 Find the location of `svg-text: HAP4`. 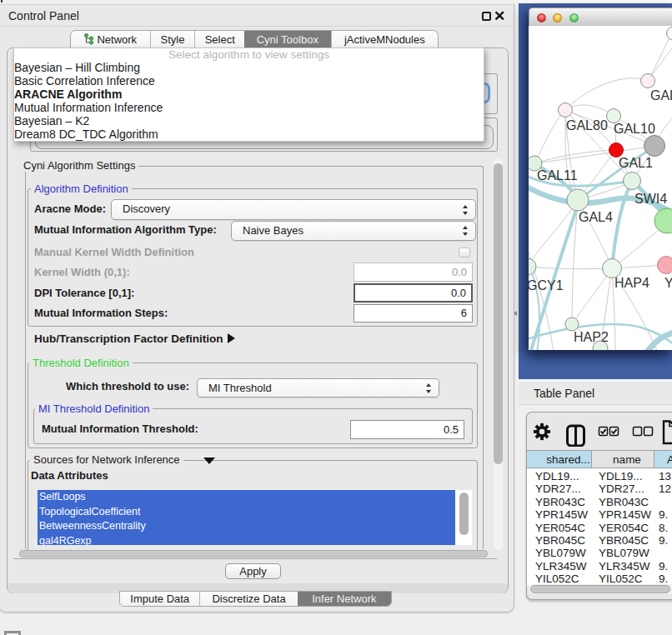

svg-text: HAP4 is located at coordinates (632, 283).